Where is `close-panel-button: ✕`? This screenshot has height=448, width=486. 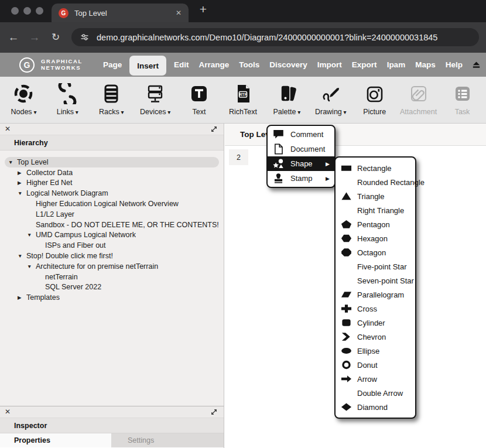 close-panel-button: ✕ is located at coordinates (8, 129).